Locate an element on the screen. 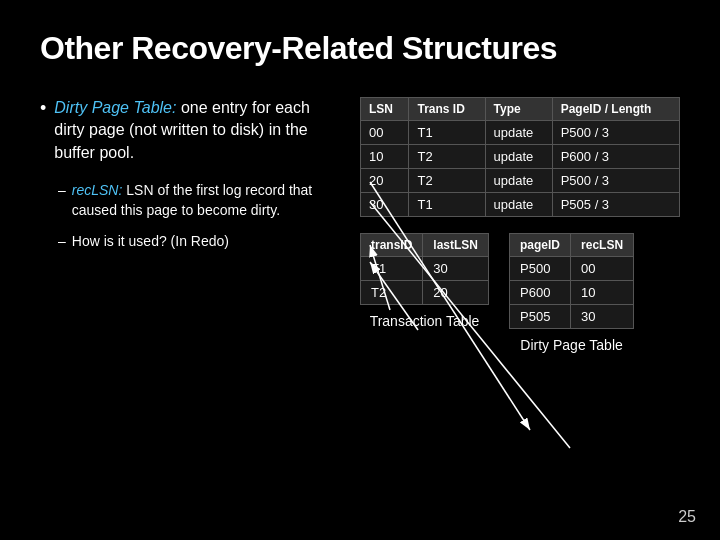 Image resolution: width=720 pixels, height=540 pixels. log-cell-transid-0: T1 is located at coordinates (447, 133).